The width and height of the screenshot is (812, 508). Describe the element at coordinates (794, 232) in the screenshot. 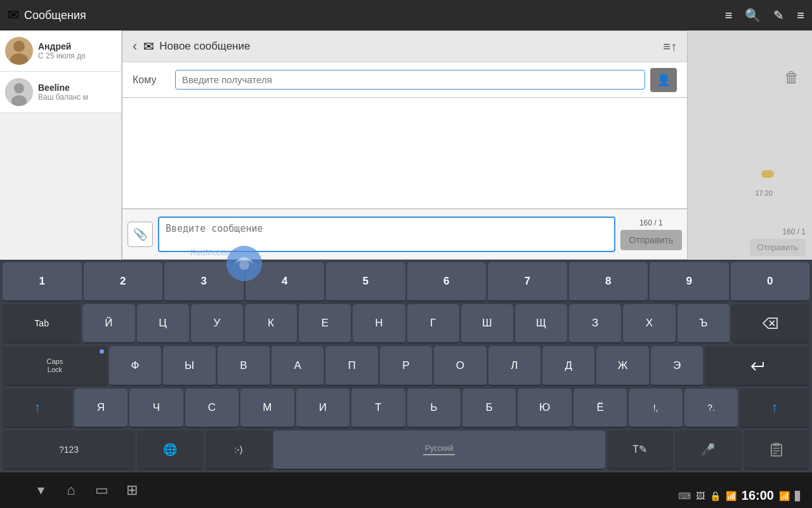

I see `bg-char-counter: 160 / 1` at that location.